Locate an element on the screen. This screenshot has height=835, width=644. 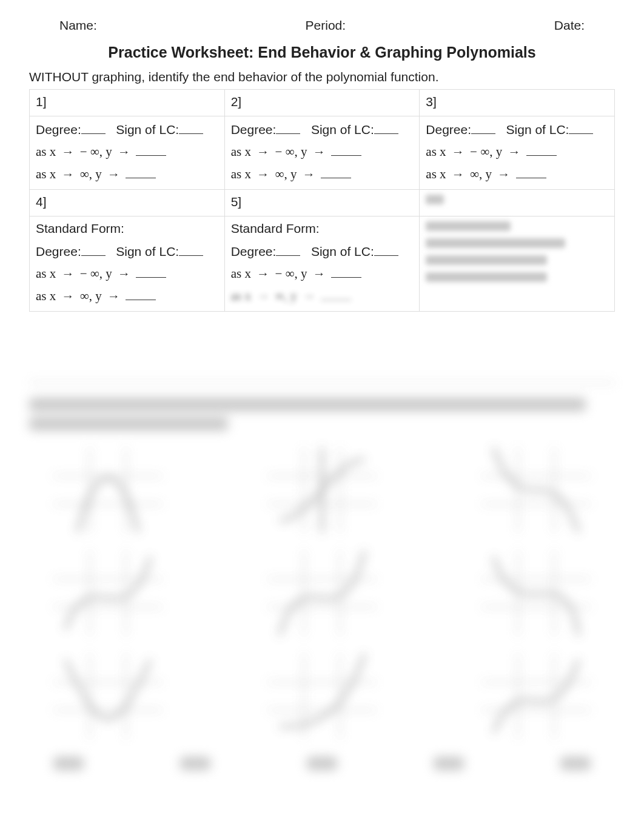
problem-number: 2] is located at coordinates (323, 103).